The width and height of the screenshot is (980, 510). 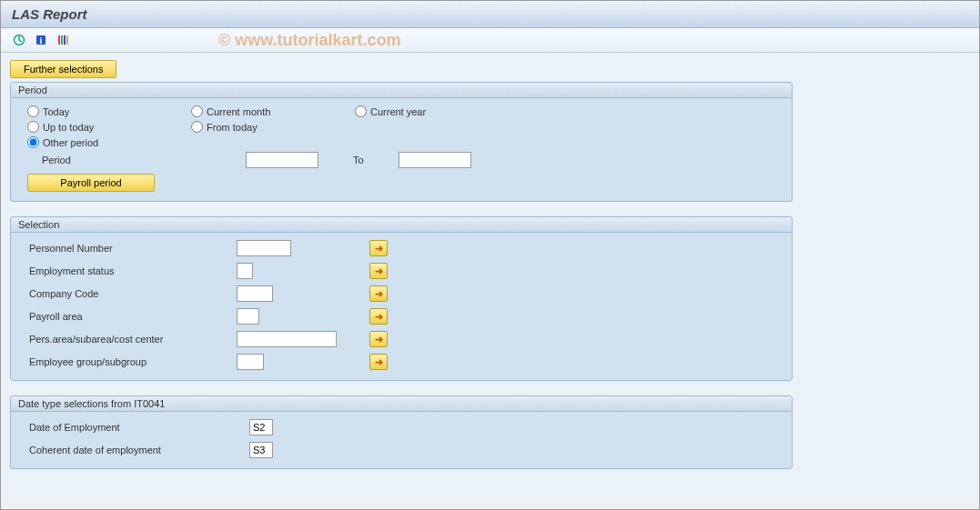 I want to click on selection-group-title: Selection, so click(x=401, y=225).